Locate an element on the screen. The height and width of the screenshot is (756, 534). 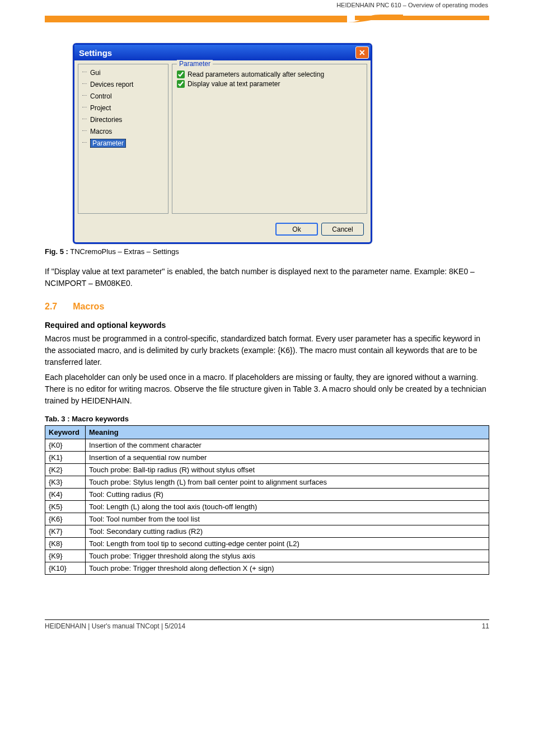
tree-item-macros: Macros is located at coordinates (123, 132).